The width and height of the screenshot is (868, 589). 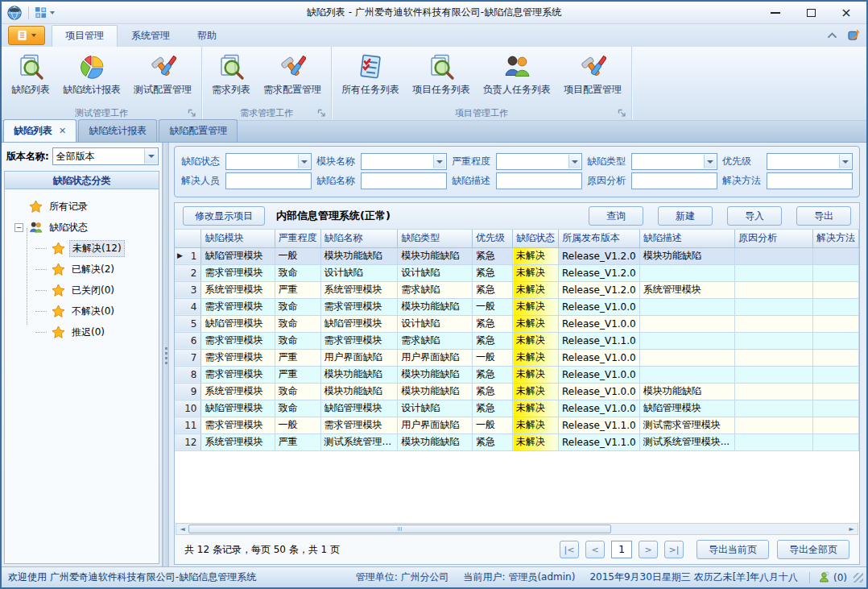 I want to click on ribbon-button: 缺陷统计报表, so click(x=92, y=74).